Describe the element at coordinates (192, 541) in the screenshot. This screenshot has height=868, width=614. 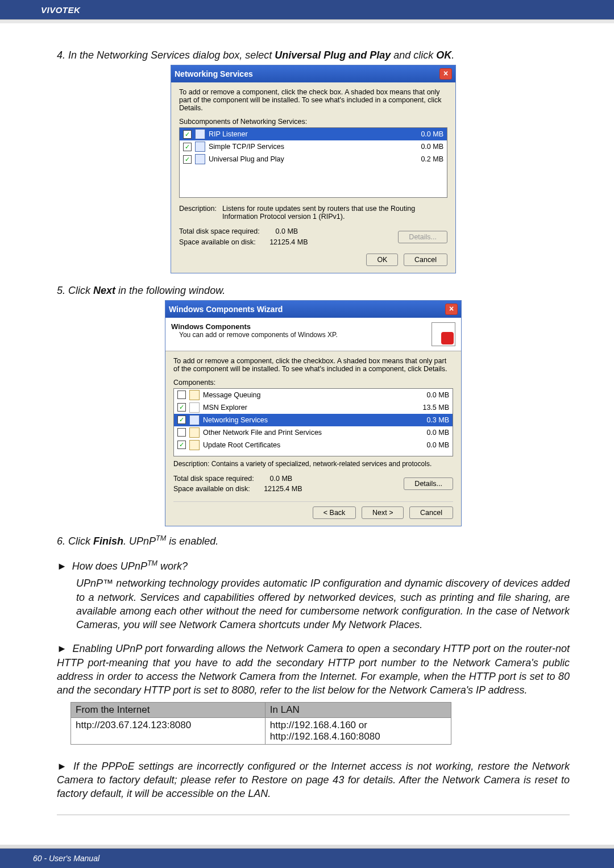
I see `step6-tail: is enabled.` at that location.